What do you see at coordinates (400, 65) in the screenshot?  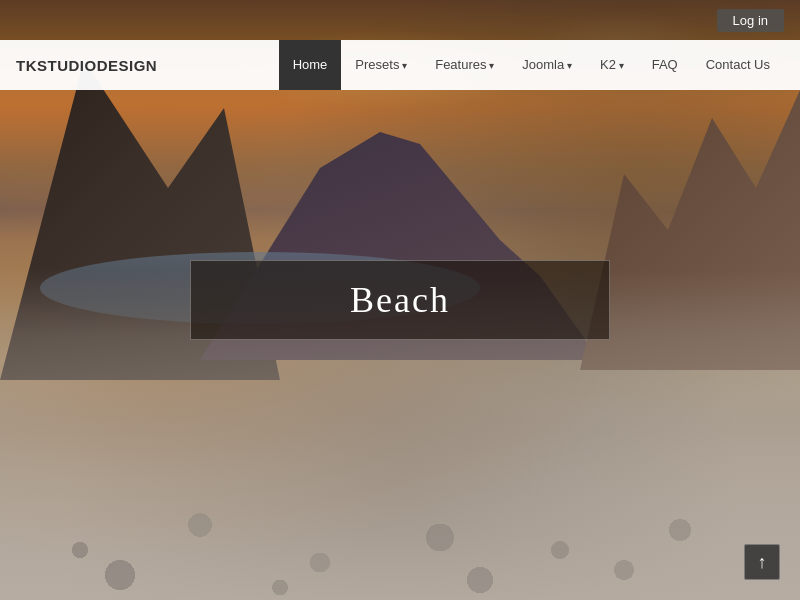 I see `navbar: TKSTUDIODESIGN Home Presets Features Joo…` at bounding box center [400, 65].